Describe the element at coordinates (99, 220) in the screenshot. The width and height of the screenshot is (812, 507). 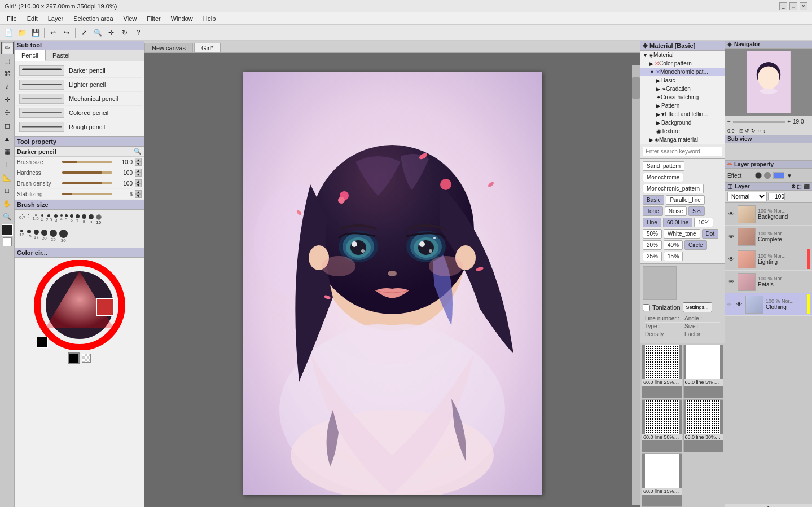
I see `brush-size-10: 10` at that location.